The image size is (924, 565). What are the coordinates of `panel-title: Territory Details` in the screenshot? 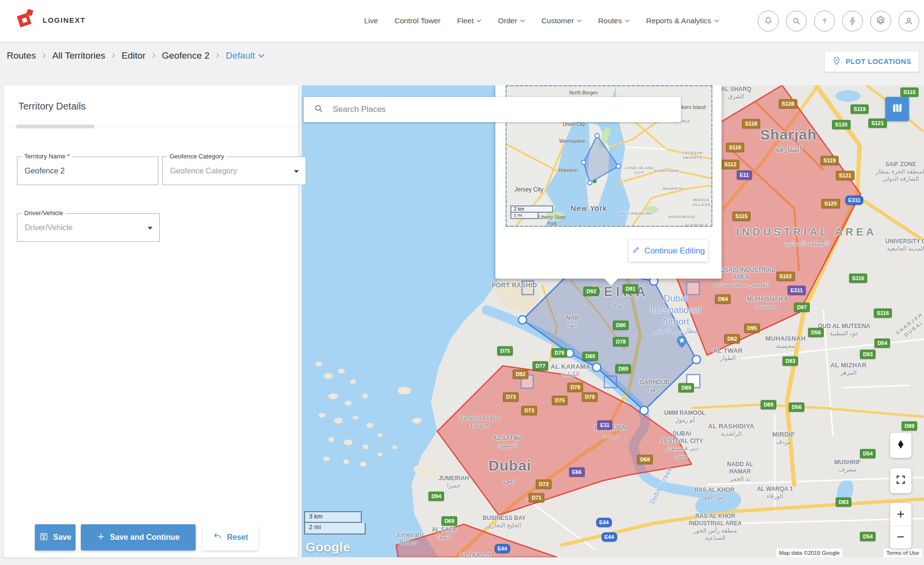 It's located at (52, 107).